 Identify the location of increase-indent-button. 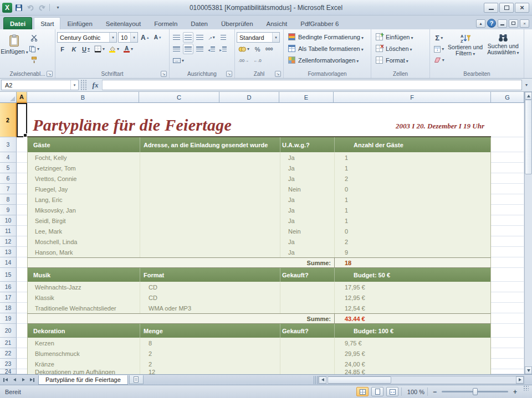
(223, 49).